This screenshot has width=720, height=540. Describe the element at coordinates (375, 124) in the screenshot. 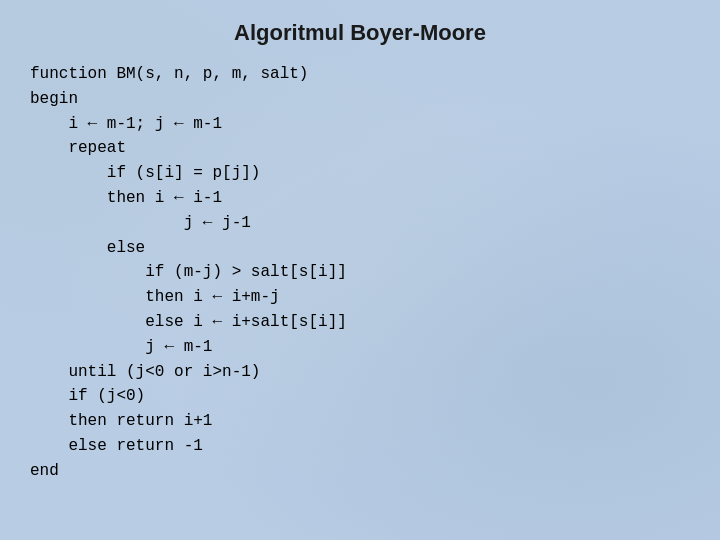

I see `code-line-3: i ← m-1; j ← m-1` at that location.